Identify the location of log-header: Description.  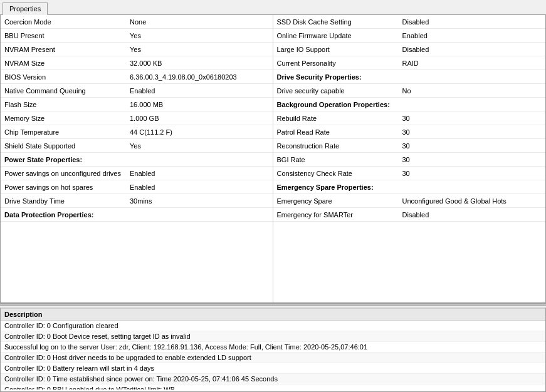
(273, 314).